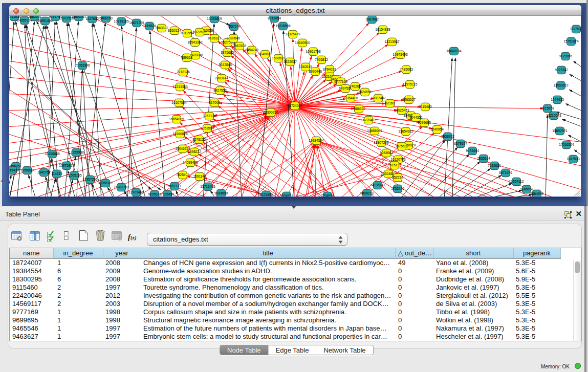 The width and height of the screenshot is (588, 372). Describe the element at coordinates (74, 175) in the screenshot. I see `svg-text: 12505135` at that location.